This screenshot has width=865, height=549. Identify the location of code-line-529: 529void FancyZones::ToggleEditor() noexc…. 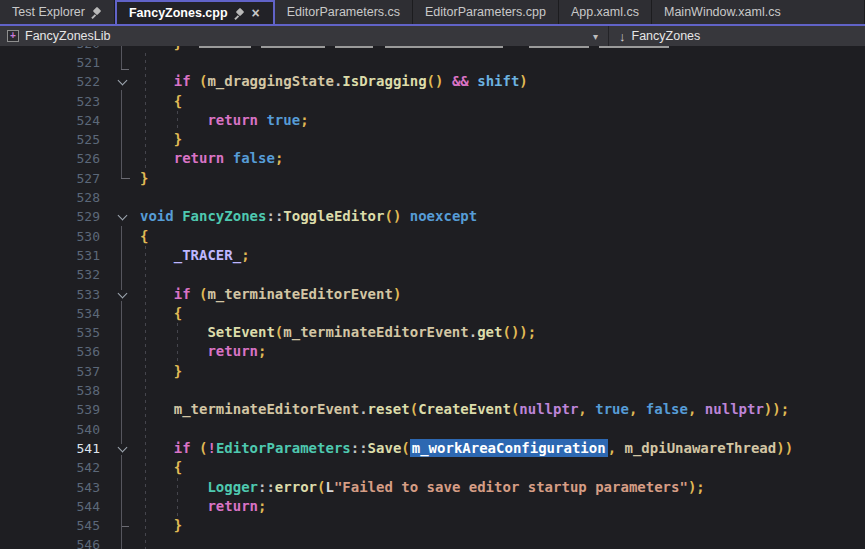
(432, 216).